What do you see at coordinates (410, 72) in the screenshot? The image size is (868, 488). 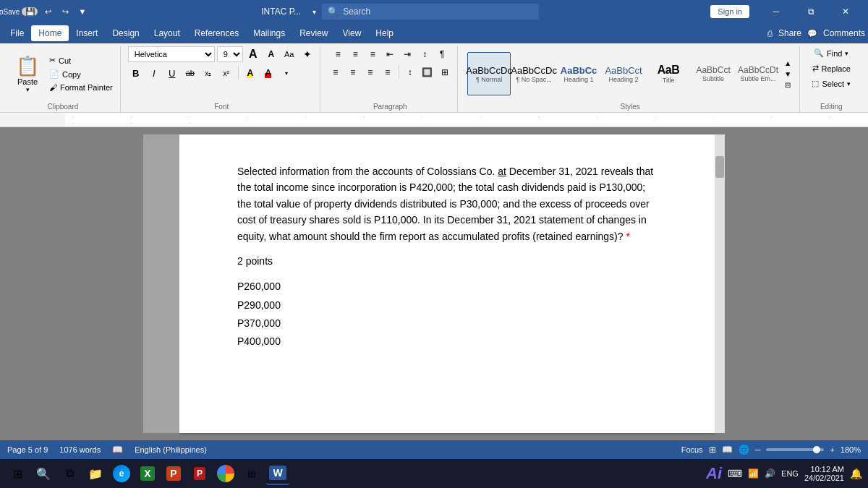 I see `line-spacing-button: ↕` at bounding box center [410, 72].